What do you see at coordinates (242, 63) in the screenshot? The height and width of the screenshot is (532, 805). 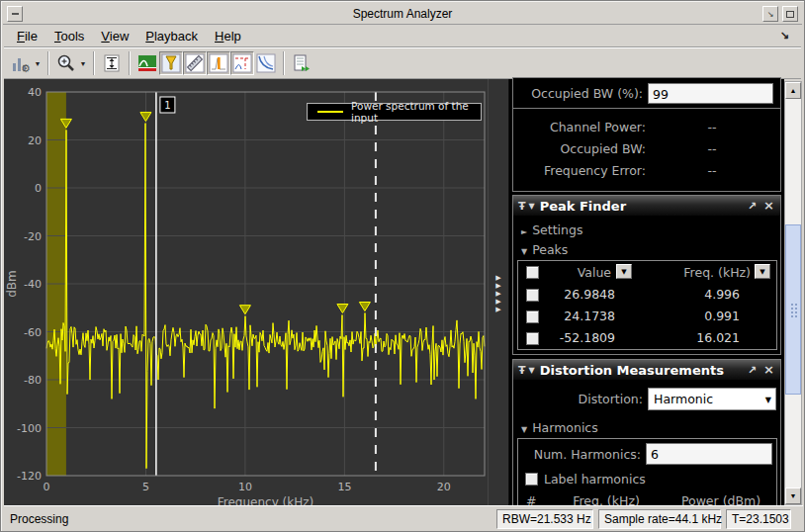 I see `spectral-mask-button` at bounding box center [242, 63].